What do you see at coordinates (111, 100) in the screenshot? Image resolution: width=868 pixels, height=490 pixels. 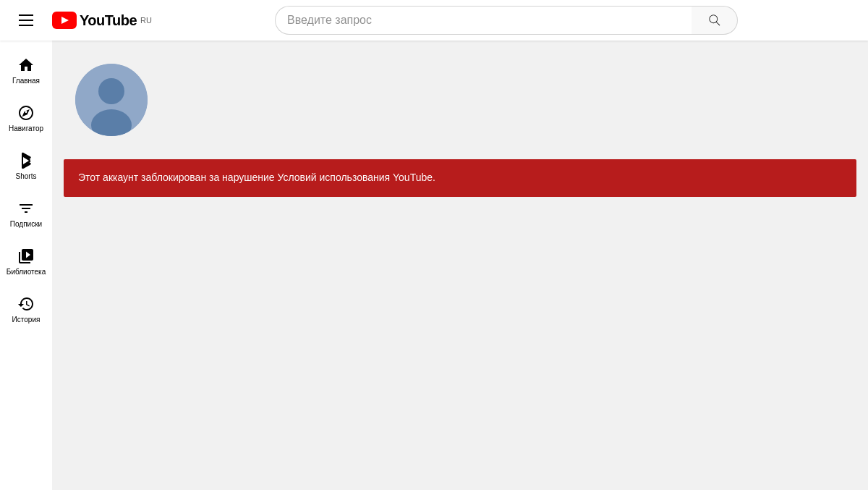 I see `avatar-image` at bounding box center [111, 100].